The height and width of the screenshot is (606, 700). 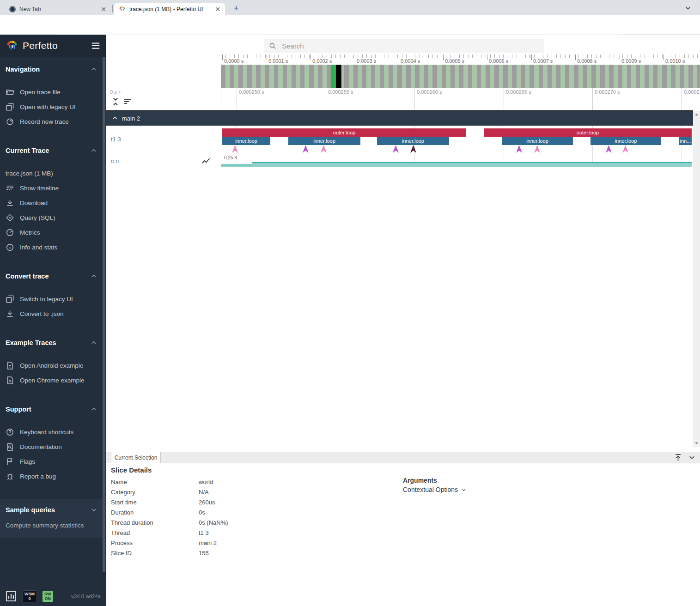 I want to click on sidebar-item-flags: Flags, so click(x=51, y=461).